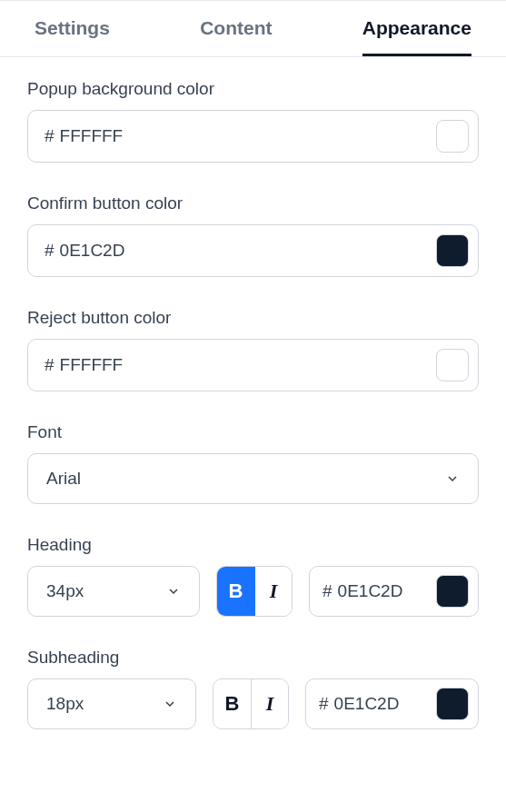  I want to click on reject-btn-label: Reject button color, so click(253, 318).